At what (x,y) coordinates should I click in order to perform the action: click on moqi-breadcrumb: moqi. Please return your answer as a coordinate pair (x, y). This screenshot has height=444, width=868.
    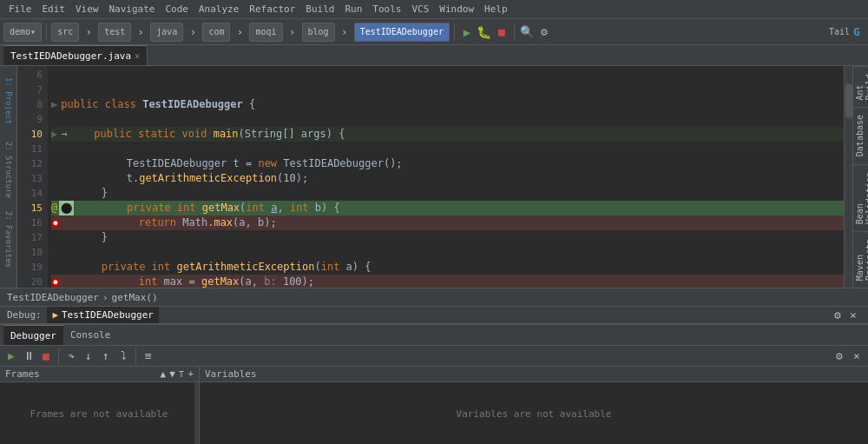
    Looking at the image, I should click on (266, 32).